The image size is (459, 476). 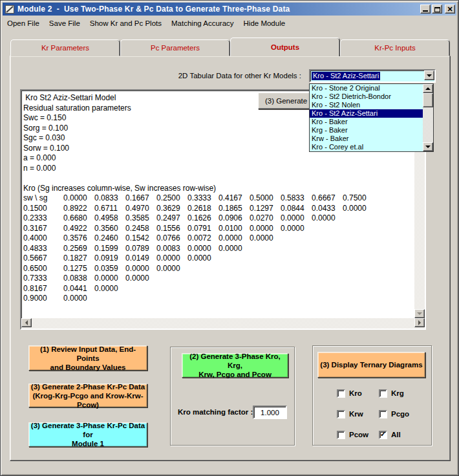 What do you see at coordinates (371, 138) in the screenshot?
I see `dropdown-option: Krw - Baker` at bounding box center [371, 138].